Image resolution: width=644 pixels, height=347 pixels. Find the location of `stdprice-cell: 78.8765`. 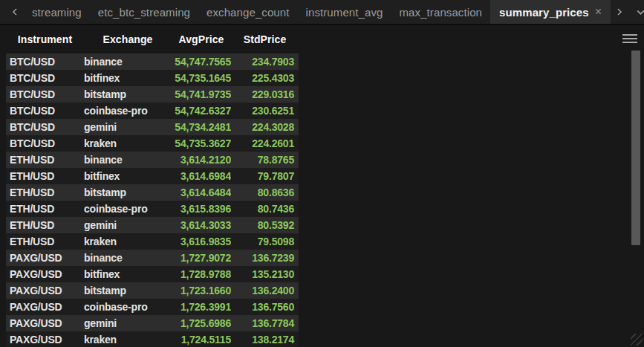

stdprice-cell: 78.8765 is located at coordinates (264, 160).